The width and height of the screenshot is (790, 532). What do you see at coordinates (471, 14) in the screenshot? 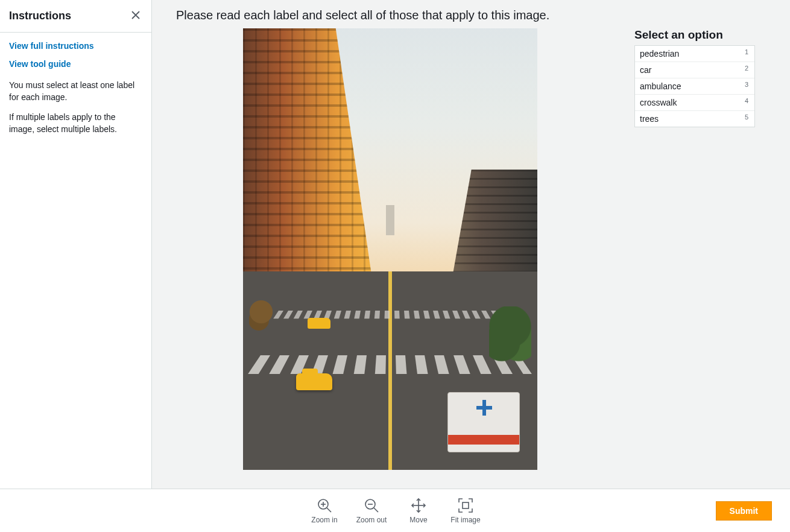
I see `task-prompt: Please read each label and select all of…` at bounding box center [471, 14].